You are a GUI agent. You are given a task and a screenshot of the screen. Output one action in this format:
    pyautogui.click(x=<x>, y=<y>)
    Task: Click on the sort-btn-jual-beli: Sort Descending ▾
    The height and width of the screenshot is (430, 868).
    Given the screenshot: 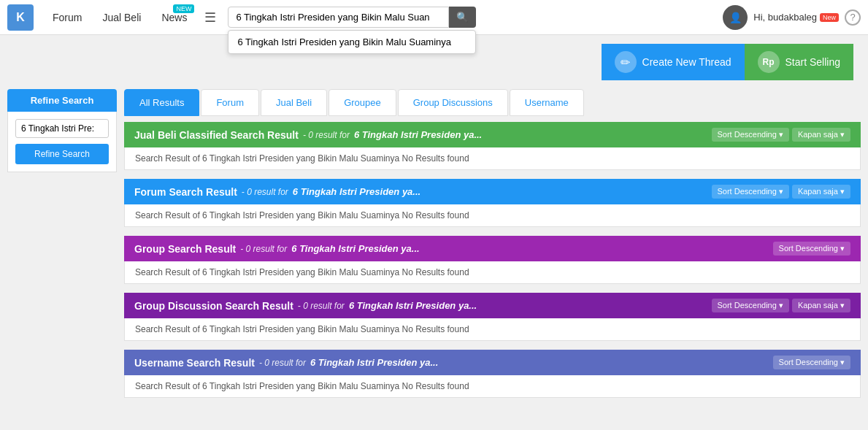 What is the action you would take?
    pyautogui.click(x=750, y=134)
    